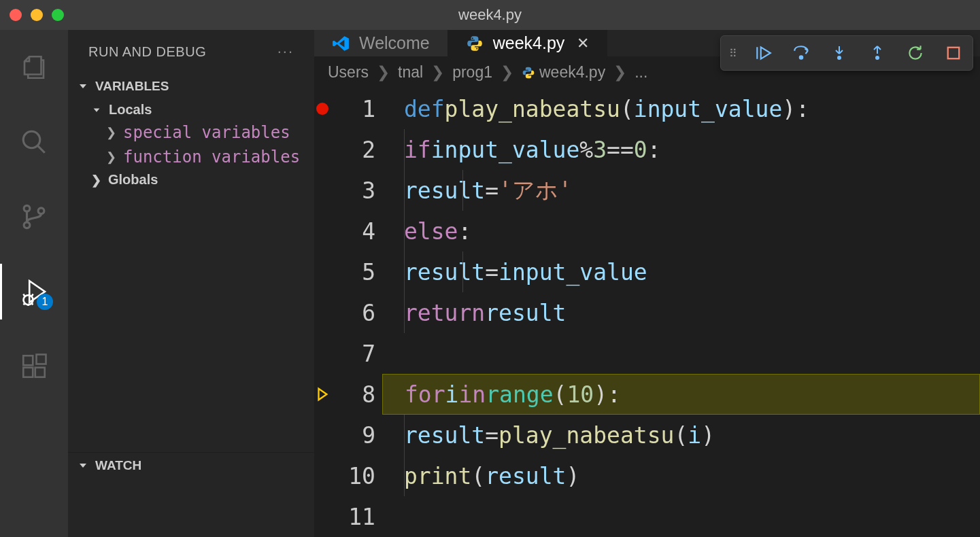 This screenshot has height=537, width=980. What do you see at coordinates (45, 302) in the screenshot?
I see `debug-badge: 1` at bounding box center [45, 302].